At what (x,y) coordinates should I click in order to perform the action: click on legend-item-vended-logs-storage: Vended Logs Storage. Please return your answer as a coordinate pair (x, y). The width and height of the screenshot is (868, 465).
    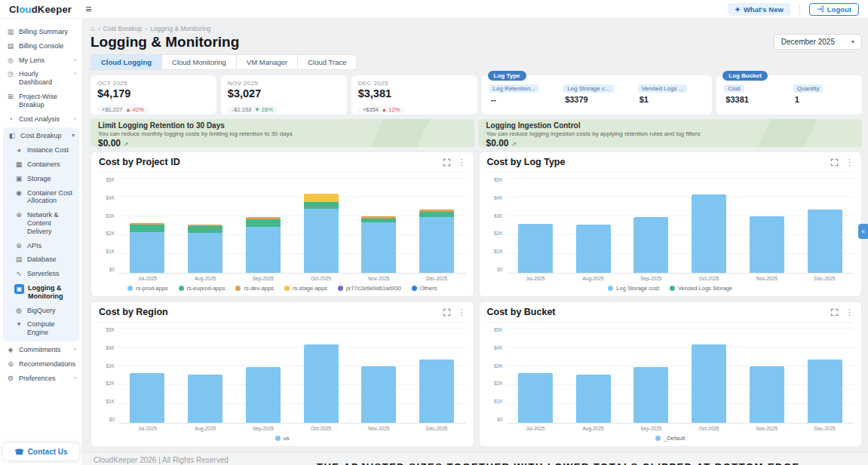
    Looking at the image, I should click on (701, 288).